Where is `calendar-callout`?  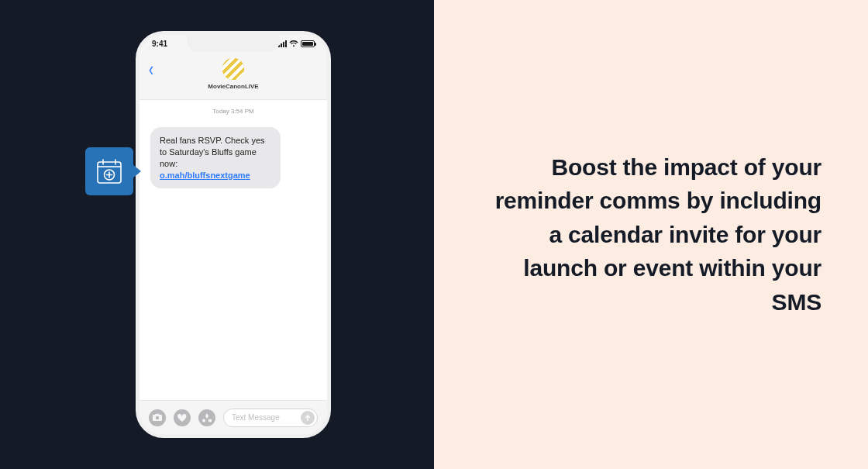 calendar-callout is located at coordinates (109, 171).